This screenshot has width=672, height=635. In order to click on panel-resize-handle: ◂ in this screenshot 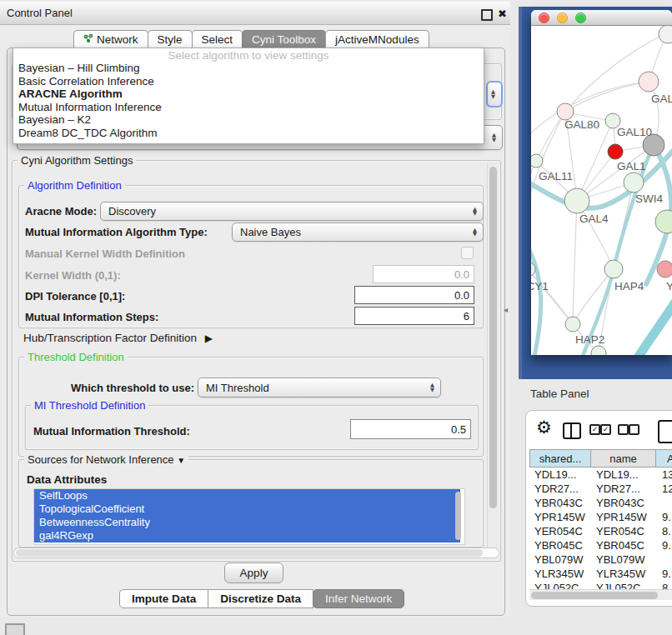, I will do `click(505, 310)`.